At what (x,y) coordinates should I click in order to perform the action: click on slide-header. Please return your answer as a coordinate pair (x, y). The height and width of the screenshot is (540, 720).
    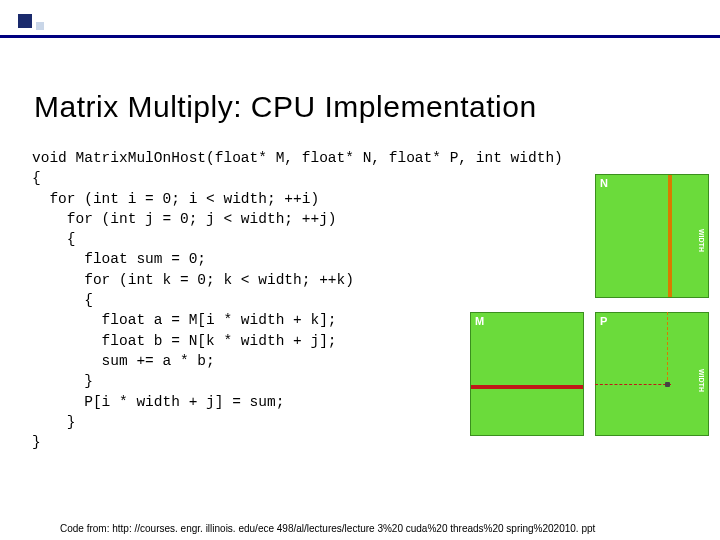
    Looking at the image, I should click on (360, 19).